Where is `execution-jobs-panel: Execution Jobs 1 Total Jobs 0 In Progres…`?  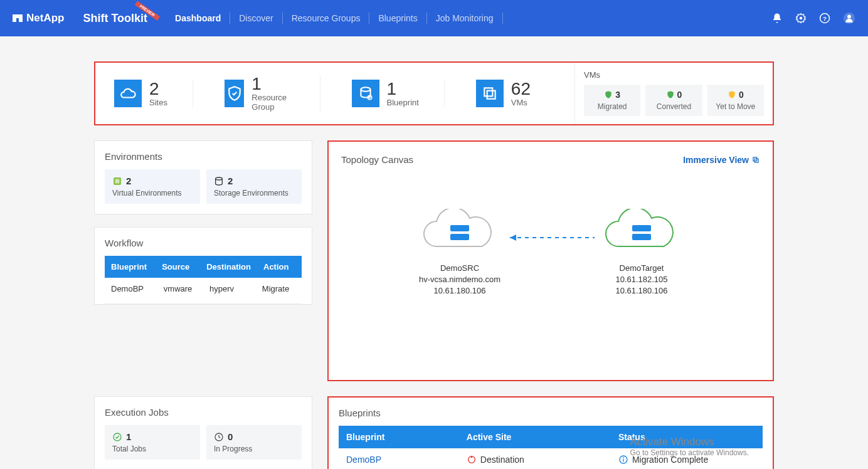 execution-jobs-panel: Execution Jobs 1 Total Jobs 0 In Progres… is located at coordinates (203, 433).